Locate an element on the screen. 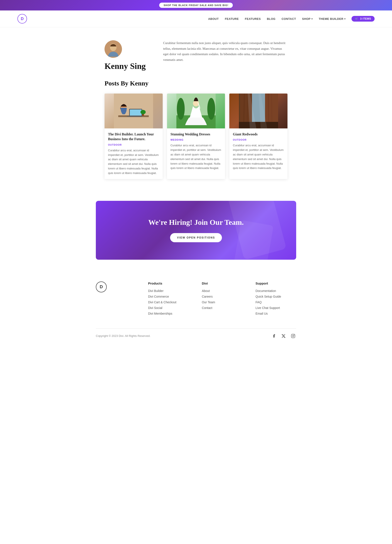 The image size is (392, 544). post-card-3: Giant Redwoods OUTDOOR Curabitur arcu er… is located at coordinates (258, 136).